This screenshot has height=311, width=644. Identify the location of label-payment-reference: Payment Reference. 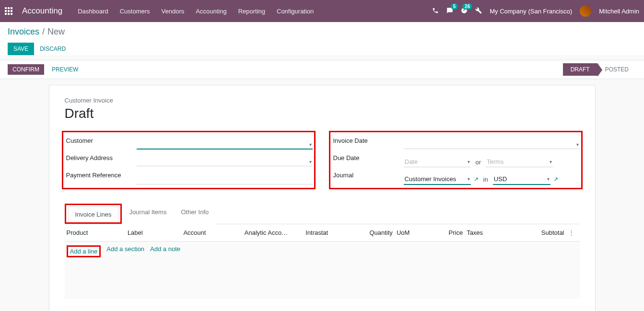
(102, 175).